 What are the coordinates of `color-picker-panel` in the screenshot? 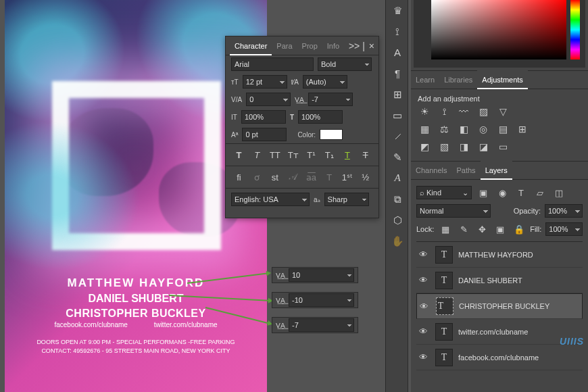 It's located at (499, 34).